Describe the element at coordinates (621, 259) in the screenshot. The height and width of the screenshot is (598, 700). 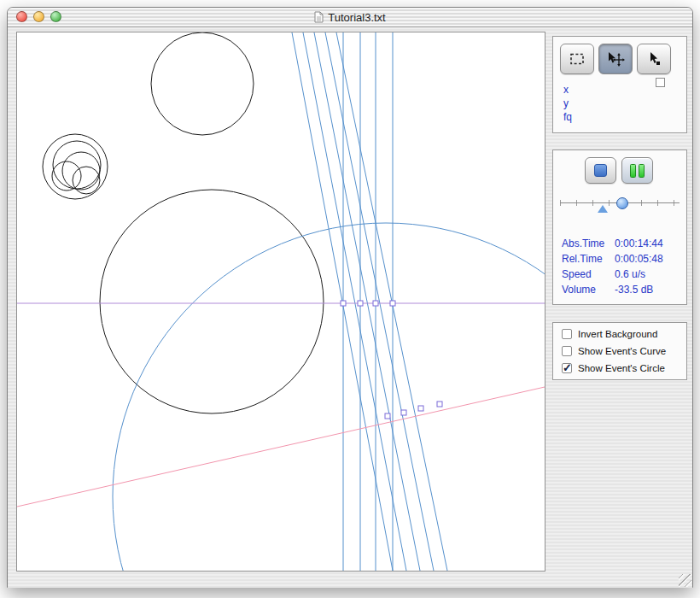
I see `rel-time-row: Rel.Time 0:00:05:48` at that location.